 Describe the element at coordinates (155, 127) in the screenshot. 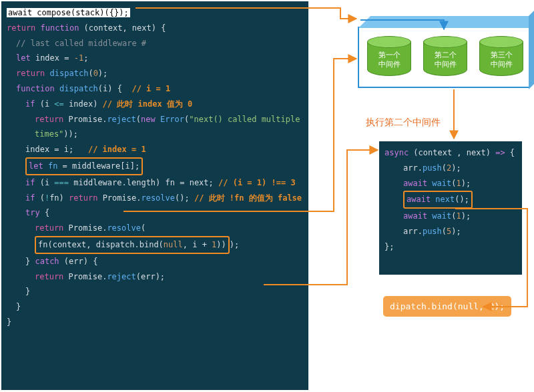

I see `code-line-8: return Promise.reject(new Error("next() …` at that location.